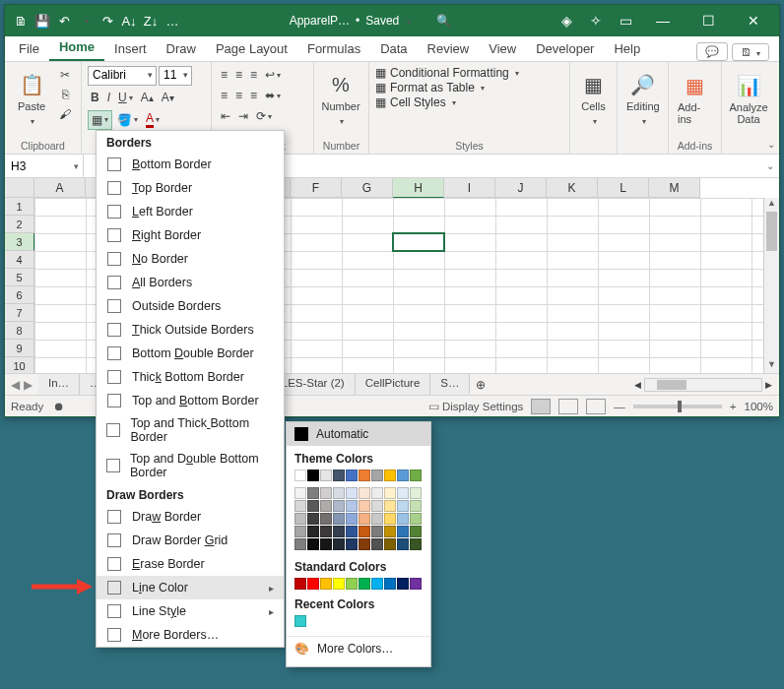 Image resolution: width=784 pixels, height=689 pixels. I want to click on decrease-indent-button: ⇤, so click(226, 116).